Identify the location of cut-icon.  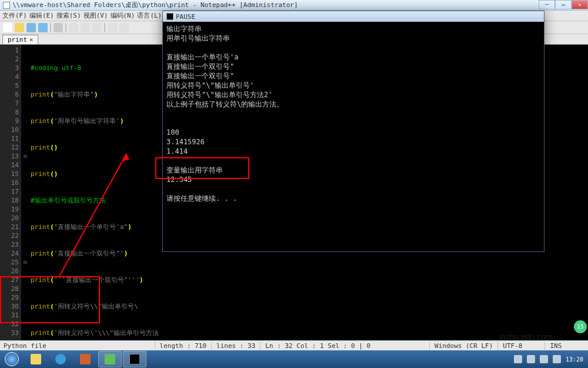
(74, 28).